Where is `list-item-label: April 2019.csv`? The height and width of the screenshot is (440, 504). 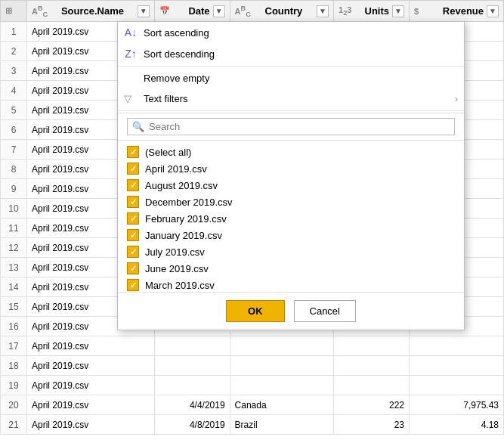
list-item-label: April 2019.csv is located at coordinates (176, 169).